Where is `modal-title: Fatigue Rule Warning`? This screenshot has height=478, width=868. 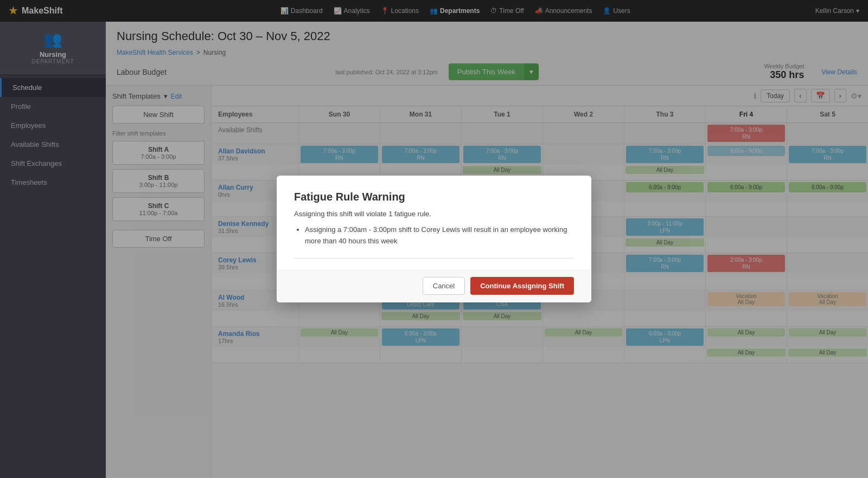
modal-title: Fatigue Rule Warning is located at coordinates (434, 197).